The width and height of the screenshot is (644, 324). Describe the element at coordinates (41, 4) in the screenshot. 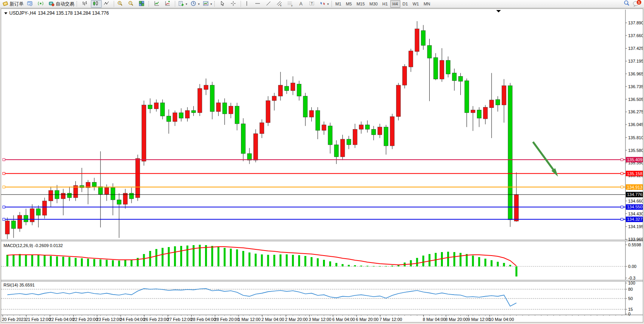

I see `signals-button` at that location.